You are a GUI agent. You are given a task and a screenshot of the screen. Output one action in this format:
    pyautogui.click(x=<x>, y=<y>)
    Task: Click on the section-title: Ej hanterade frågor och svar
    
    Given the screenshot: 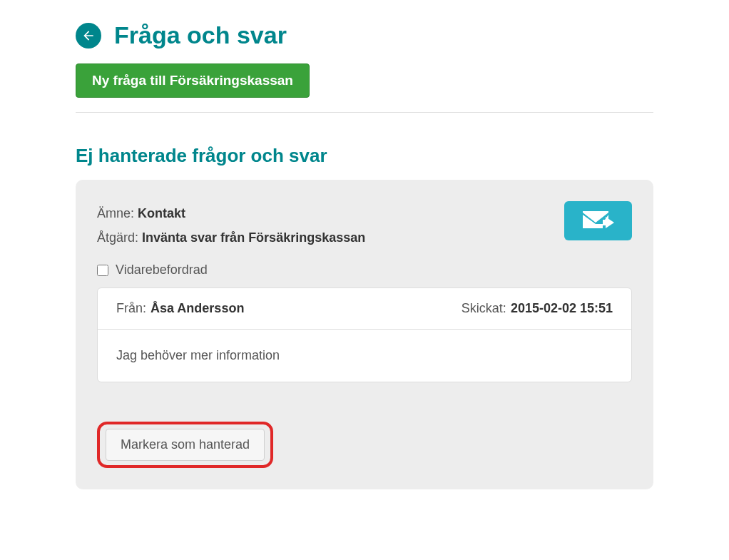 What is the action you would take?
    pyautogui.click(x=364, y=156)
    